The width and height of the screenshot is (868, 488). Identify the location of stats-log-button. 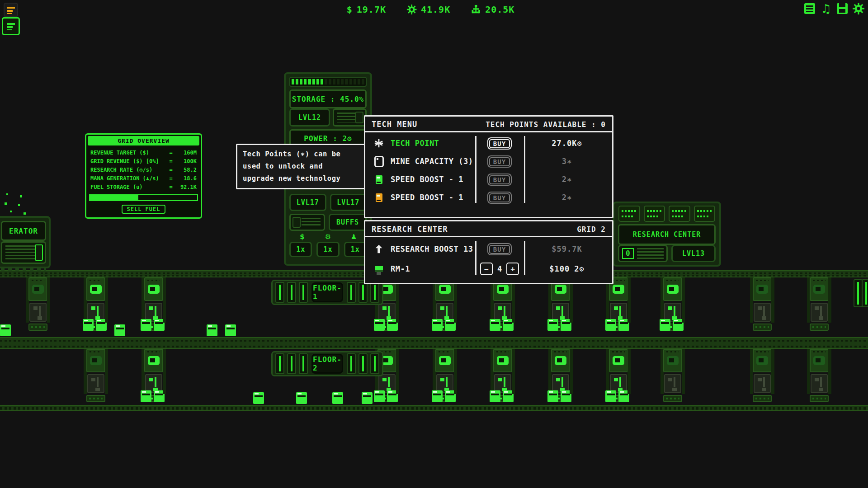
(810, 9).